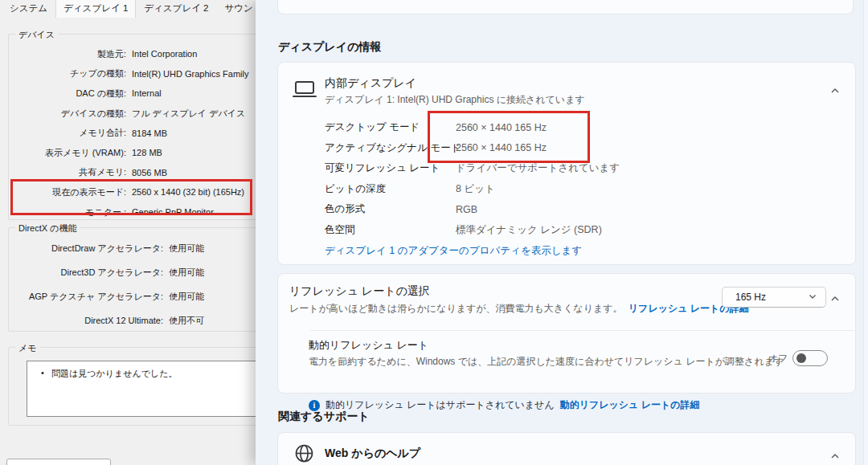 The image size is (868, 465). What do you see at coordinates (132, 114) in the screenshot?
I see `device-row: デバイスの種類:フル ディスプレイ デバイス` at bounding box center [132, 114].